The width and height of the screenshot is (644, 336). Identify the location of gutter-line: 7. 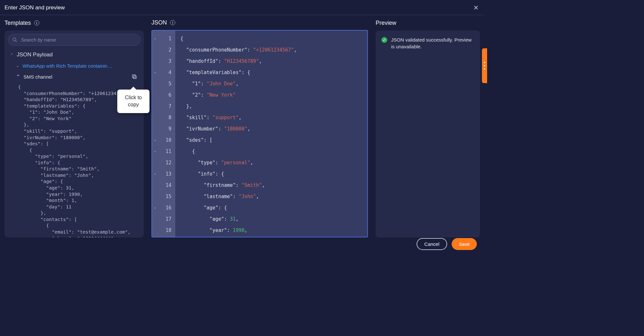
(164, 106).